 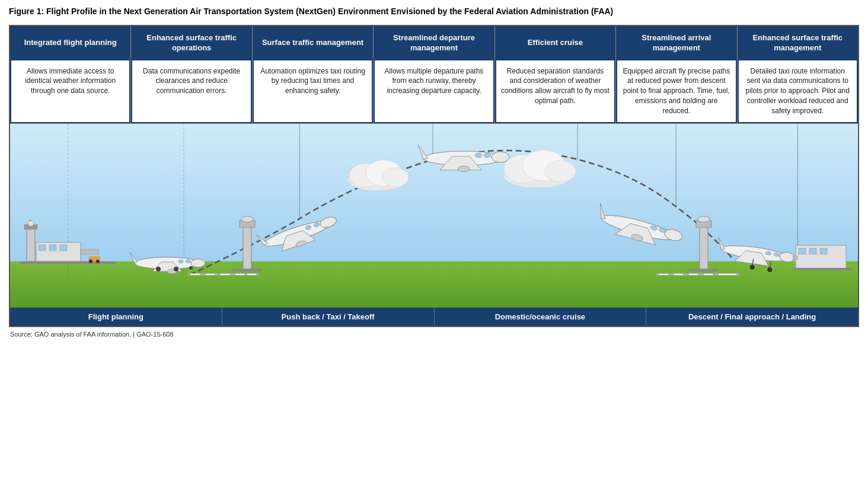 What do you see at coordinates (191, 92) in the screenshot?
I see `card-2-body: Data communications expedite clearances …` at bounding box center [191, 92].